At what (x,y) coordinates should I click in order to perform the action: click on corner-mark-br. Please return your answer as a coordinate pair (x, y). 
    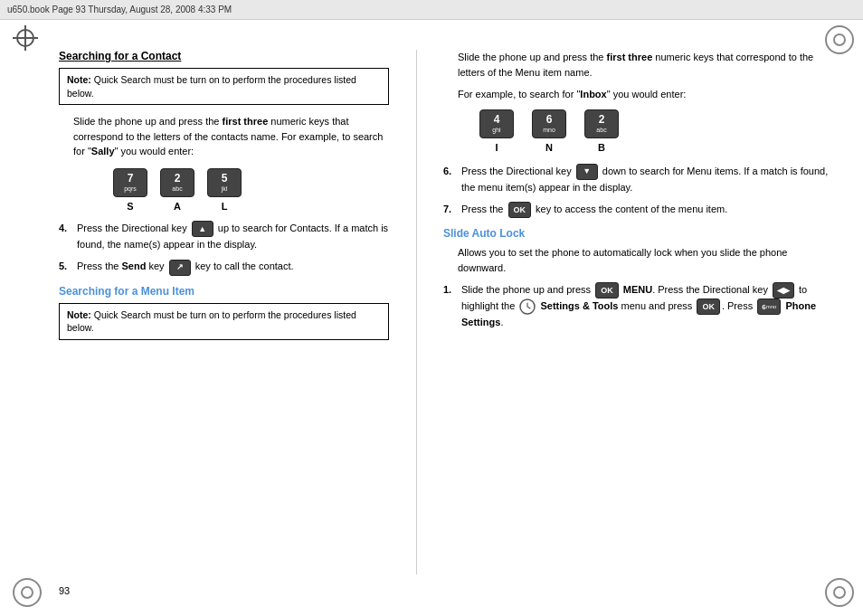
    Looking at the image, I should click on (838, 591).